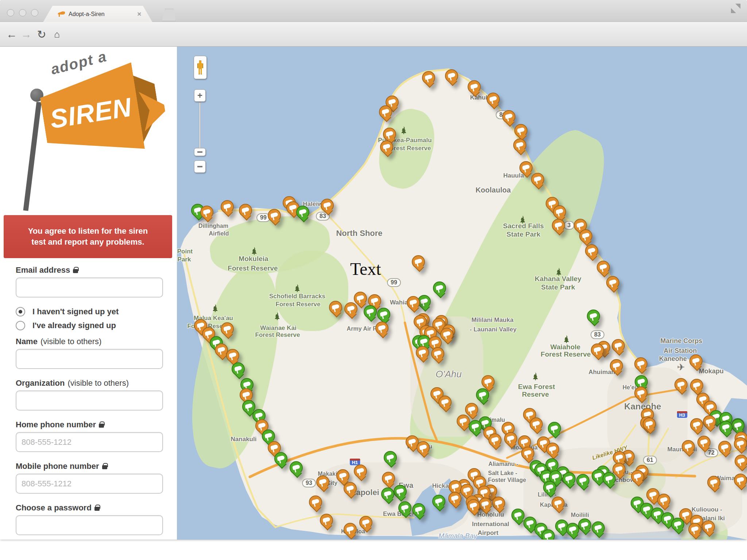 Image resolution: width=747 pixels, height=560 pixels. What do you see at coordinates (200, 126) in the screenshot?
I see `zoom-slider-track` at bounding box center [200, 126].